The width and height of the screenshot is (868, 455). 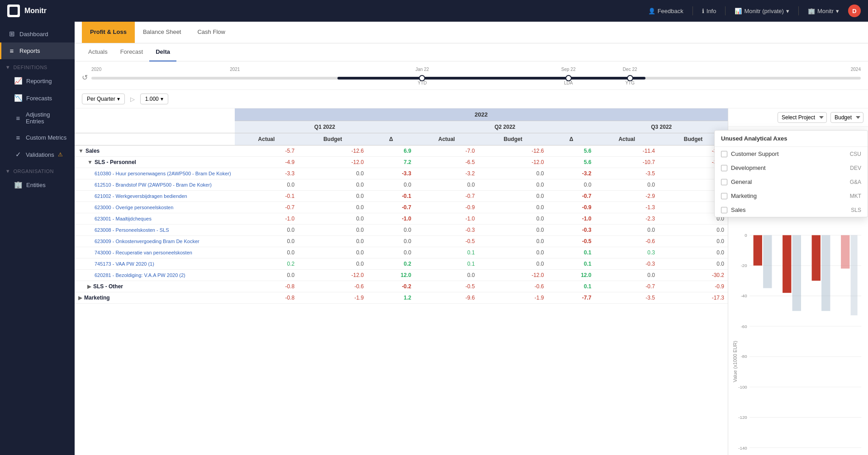 I want to click on checkbox-sales, so click(x=724, y=210).